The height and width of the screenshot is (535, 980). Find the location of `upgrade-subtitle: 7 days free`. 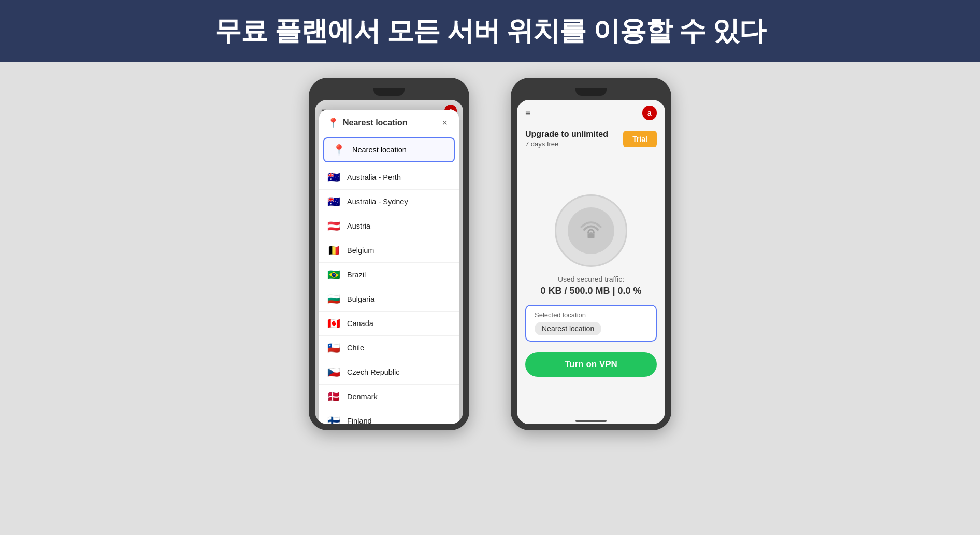

upgrade-subtitle: 7 days free is located at coordinates (567, 144).